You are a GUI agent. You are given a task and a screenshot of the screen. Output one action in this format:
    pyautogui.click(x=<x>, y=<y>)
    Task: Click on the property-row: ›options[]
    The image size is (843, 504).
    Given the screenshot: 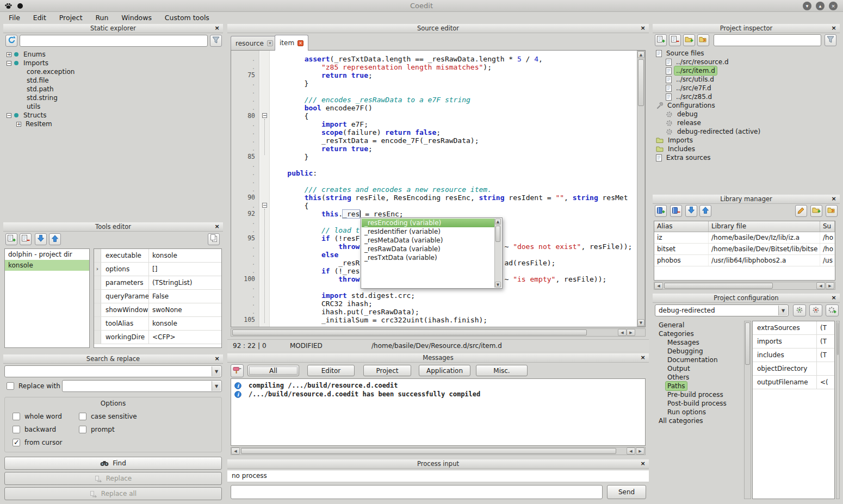 What is the action you would take?
    pyautogui.click(x=158, y=270)
    